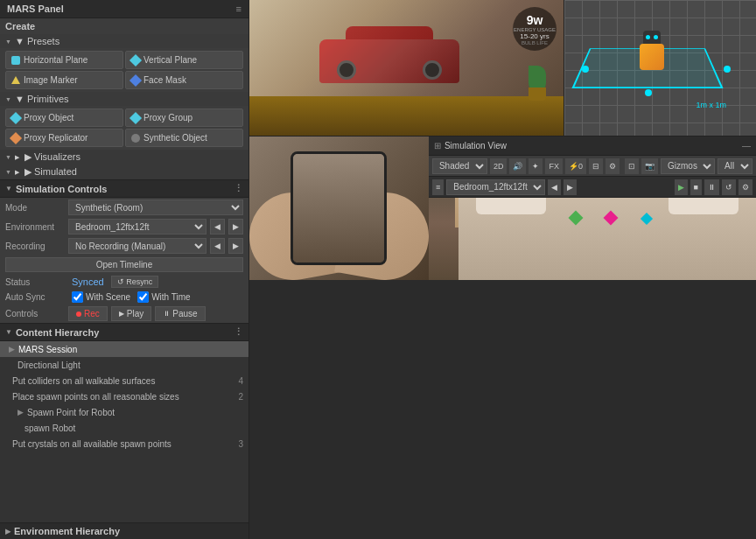 Image resolution: width=756 pixels, height=539 pixels. Describe the element at coordinates (42, 99) in the screenshot. I see `primitives-label: ▼ Primitives` at that location.